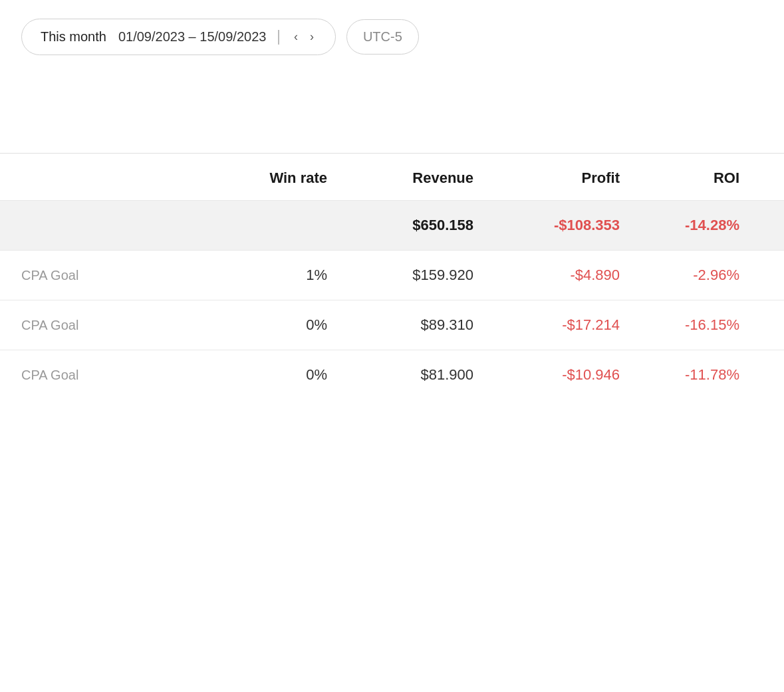 This screenshot has height=692, width=784. Describe the element at coordinates (279, 37) in the screenshot. I see `vertical-divider` at that location.